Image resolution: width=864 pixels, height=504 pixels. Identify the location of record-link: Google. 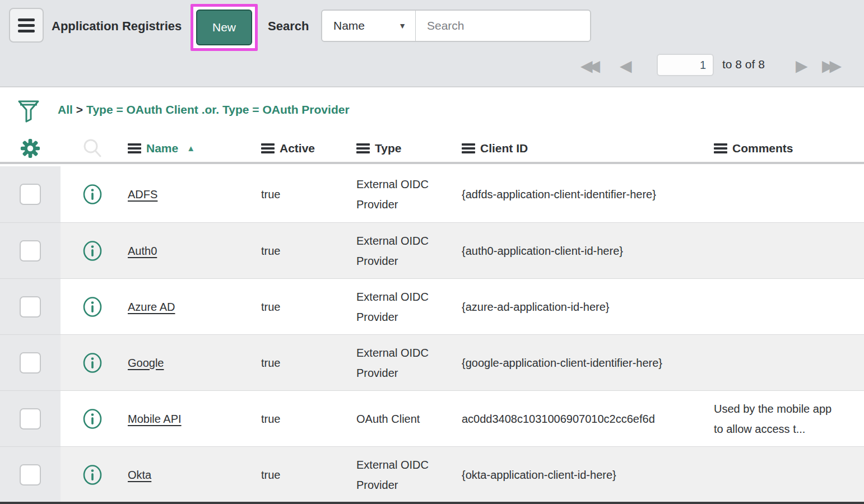
(145, 363).